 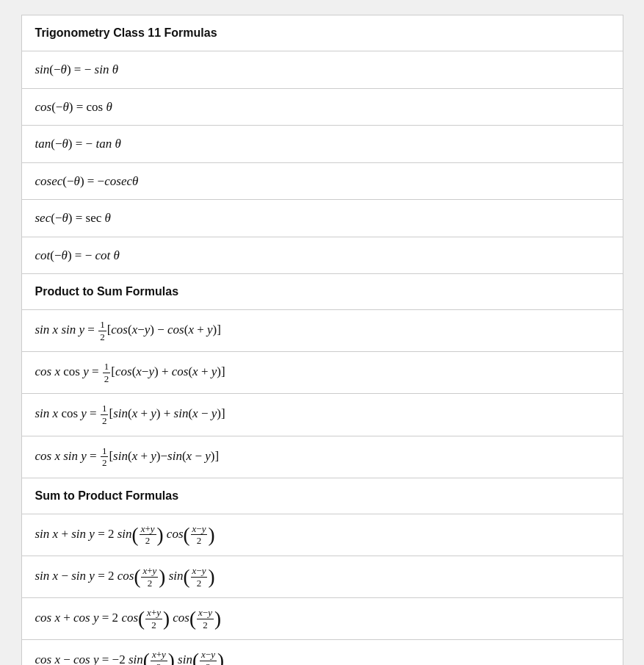 What do you see at coordinates (322, 495) in the screenshot?
I see `section-header-sum-label: Sum to Product Formulas` at bounding box center [322, 495].